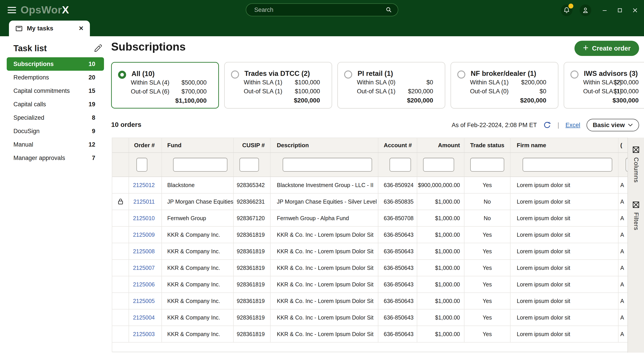 The image size is (644, 358). What do you see at coordinates (146, 218) in the screenshot?
I see `order-cell: 2125010` at bounding box center [146, 218].